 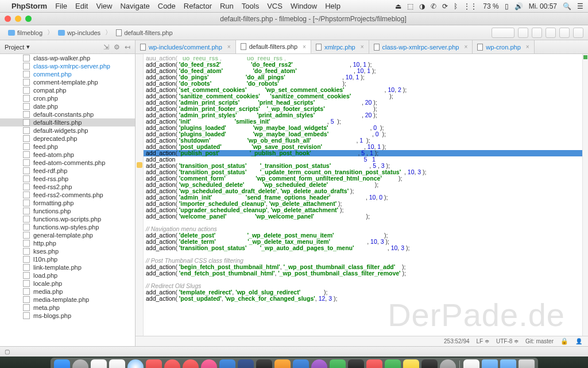 I want to click on app-menu: PhpStorm, so click(x=29, y=6).